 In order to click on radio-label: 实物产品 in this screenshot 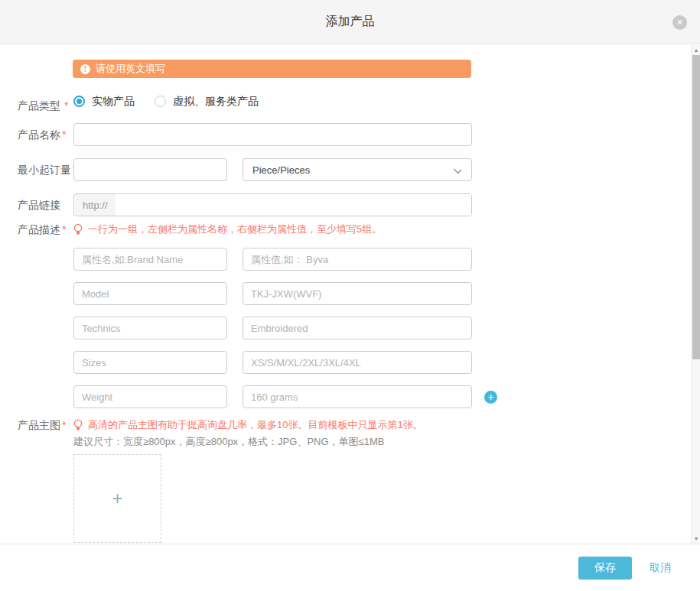, I will do `click(113, 101)`.